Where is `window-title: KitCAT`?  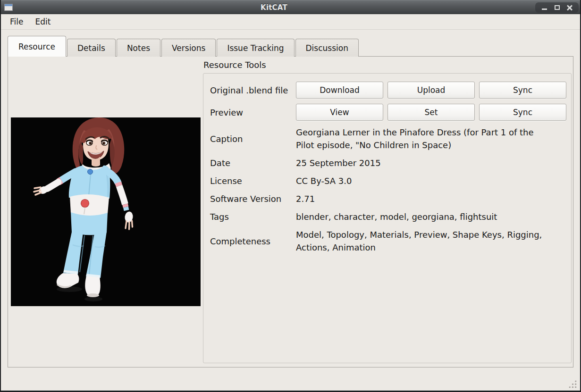
window-title: KitCAT is located at coordinates (274, 8).